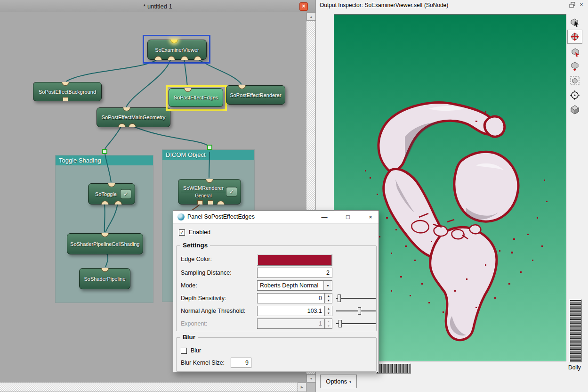 This screenshot has height=392, width=588. Describe the element at coordinates (203, 188) in the screenshot. I see `node-label: SoWEMRenderer` at that location.